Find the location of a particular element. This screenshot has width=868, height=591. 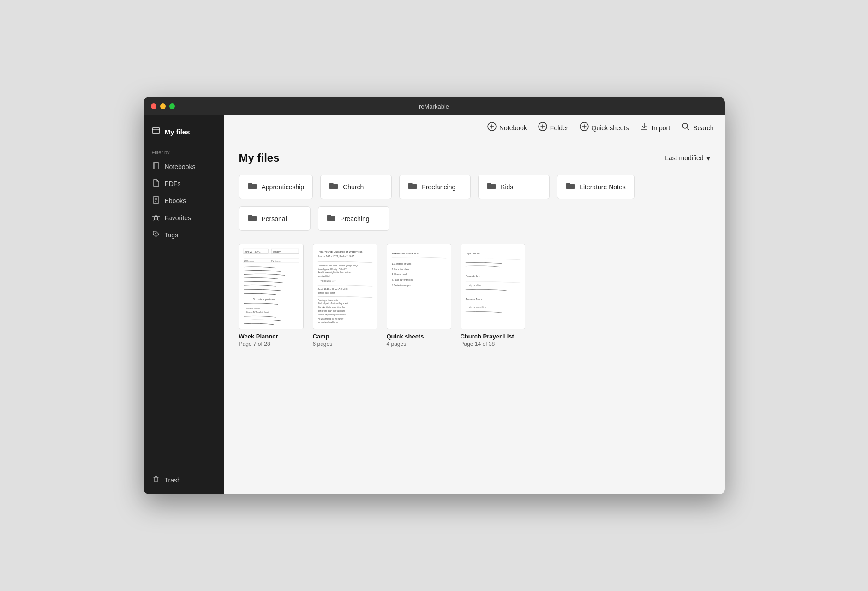

svg-text:Read it every night after hard: Read it every night after hard text and … is located at coordinates (335, 272).